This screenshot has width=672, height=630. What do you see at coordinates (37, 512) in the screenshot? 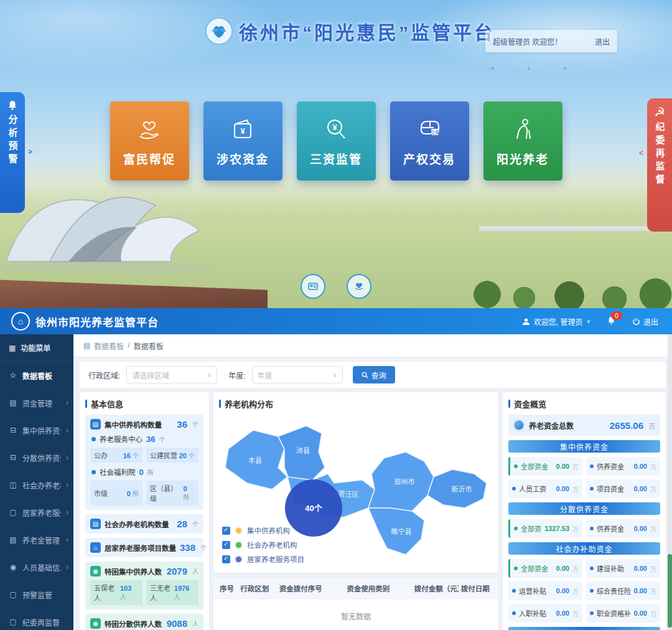
I see `sidebar-item-home-care-projects: ▢ 居家养老服务项目 ›` at bounding box center [37, 512].